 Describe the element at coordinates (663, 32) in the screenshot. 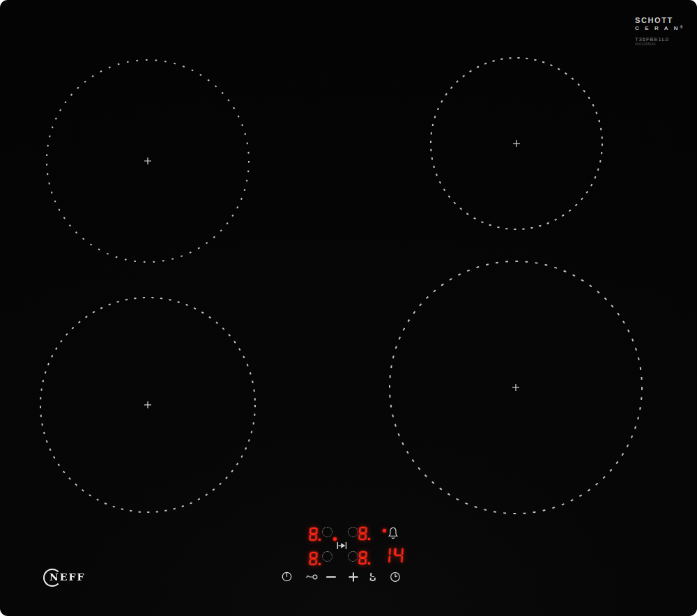

I see `schott-ceran-label: SCHOTT C E R A N® T36FBE1L0 9001268644` at that location.